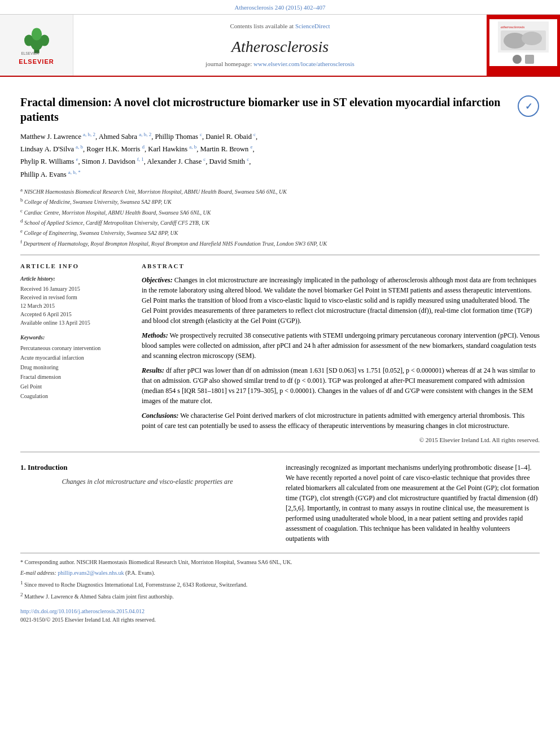 The image size is (560, 747). What do you see at coordinates (115, 161) in the screenshot?
I see `author-10: Simon J. Davidson f, 1,` at bounding box center [115, 161].